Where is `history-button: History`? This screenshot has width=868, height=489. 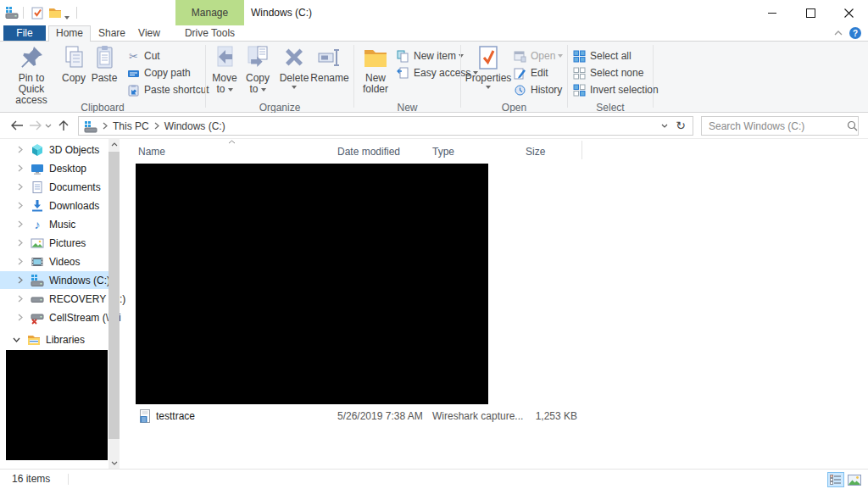 history-button: History is located at coordinates (537, 90).